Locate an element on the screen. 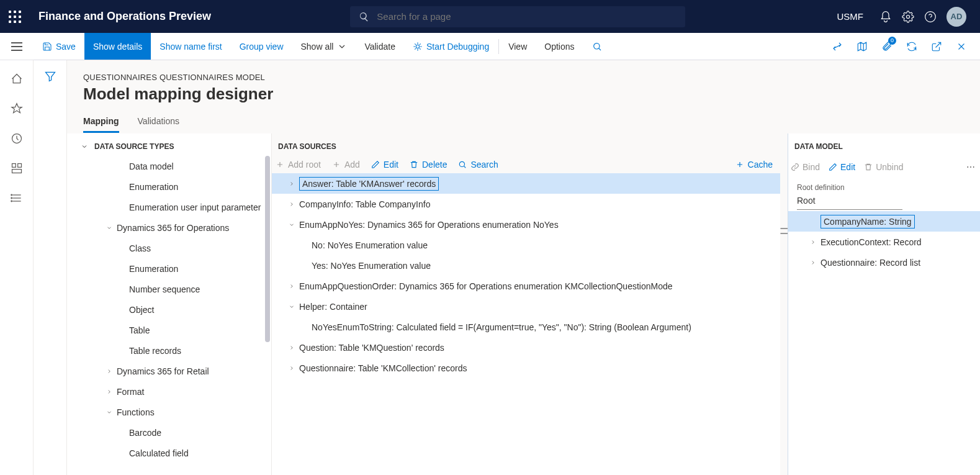 This screenshot has width=980, height=475. filter-icon is located at coordinates (50, 76).